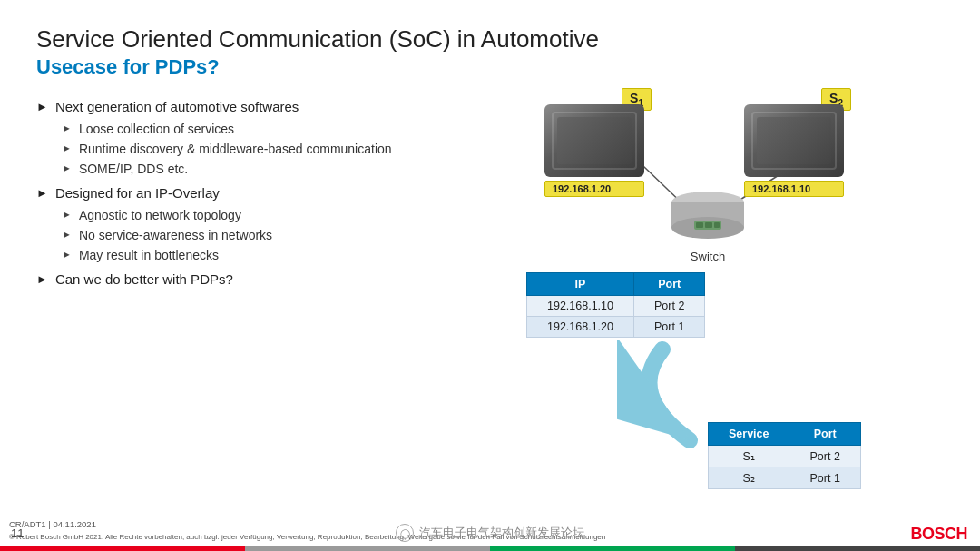 This screenshot has height=551, width=980. I want to click on bullet-l2-2-2: ► No service-awareness in networks, so click(285, 235).